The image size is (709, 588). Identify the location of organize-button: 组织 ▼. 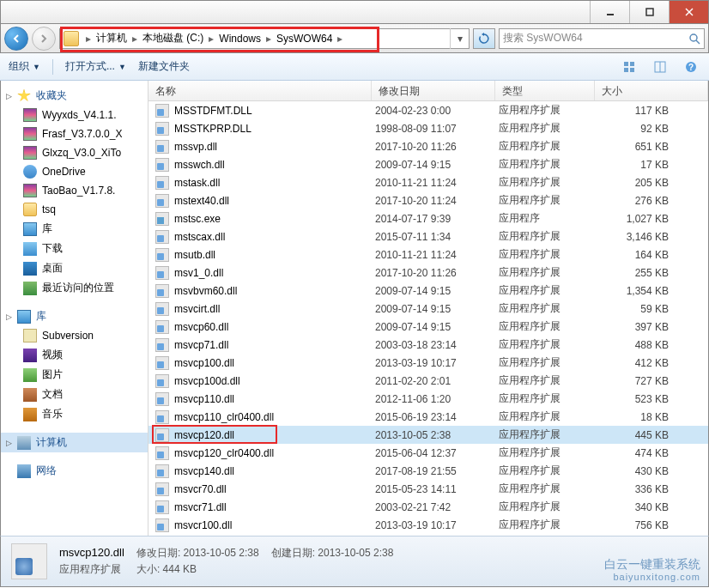
(24, 67).